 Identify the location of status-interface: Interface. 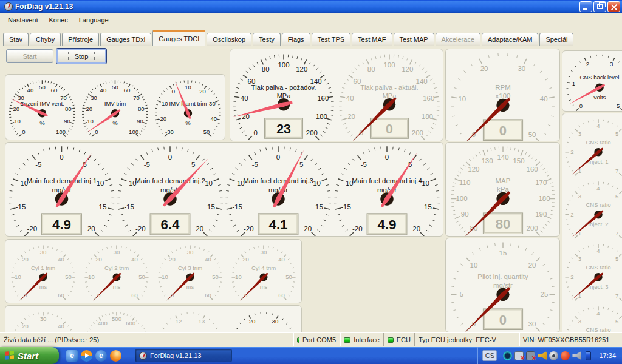
(362, 340).